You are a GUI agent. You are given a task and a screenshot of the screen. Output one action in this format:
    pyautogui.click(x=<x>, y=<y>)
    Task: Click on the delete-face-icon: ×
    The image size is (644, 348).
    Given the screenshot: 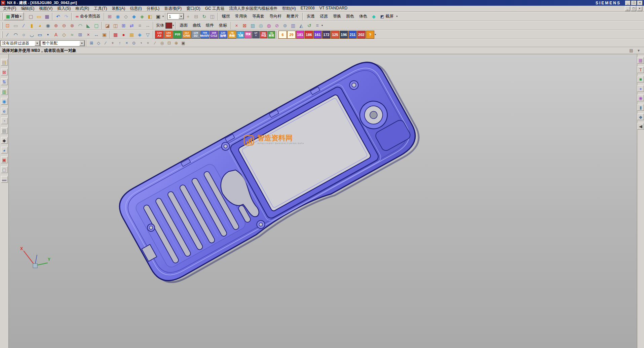 What is the action you would take?
    pyautogui.click(x=237, y=26)
    